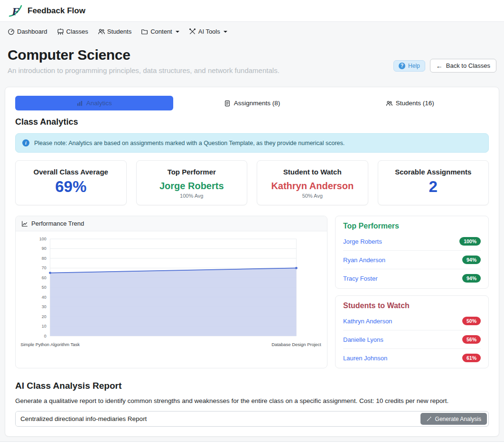 This screenshot has width=504, height=448. Describe the element at coordinates (364, 339) in the screenshot. I see `student-link: Danielle Lyons` at that location.